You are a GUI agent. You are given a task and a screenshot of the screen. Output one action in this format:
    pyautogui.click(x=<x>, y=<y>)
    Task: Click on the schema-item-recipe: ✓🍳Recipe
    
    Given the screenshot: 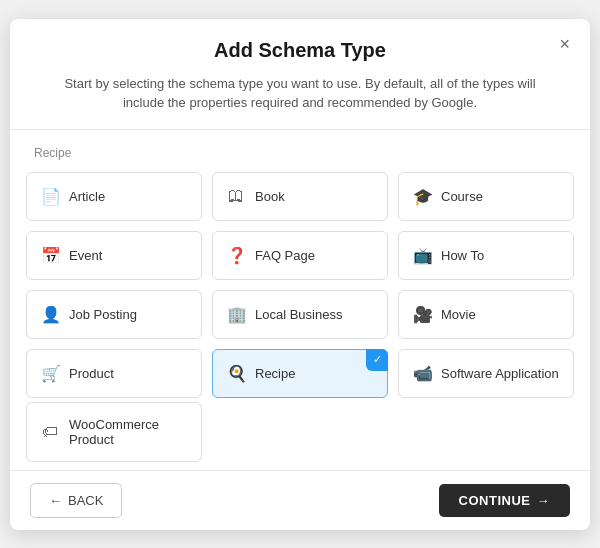 What is the action you would take?
    pyautogui.click(x=300, y=374)
    